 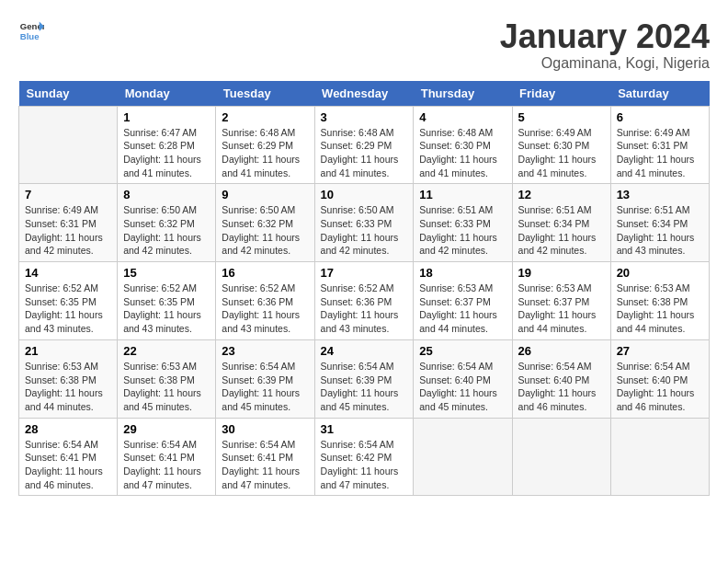 What do you see at coordinates (265, 379) in the screenshot?
I see `calendar-cell: 23Sunrise: 6:54 AM Sunset: 6:39 PM Dayli…` at bounding box center [265, 379].